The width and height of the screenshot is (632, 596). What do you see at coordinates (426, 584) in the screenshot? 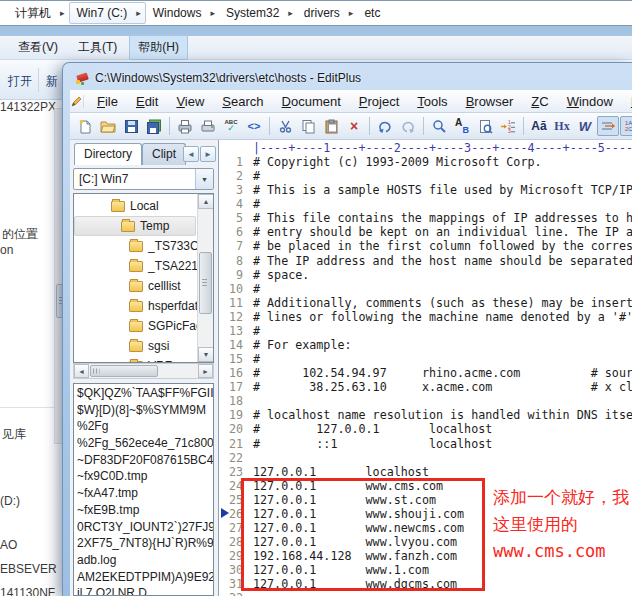
I see `editor-line: 127.0.0.1 www.dgcms.com` at bounding box center [426, 584].